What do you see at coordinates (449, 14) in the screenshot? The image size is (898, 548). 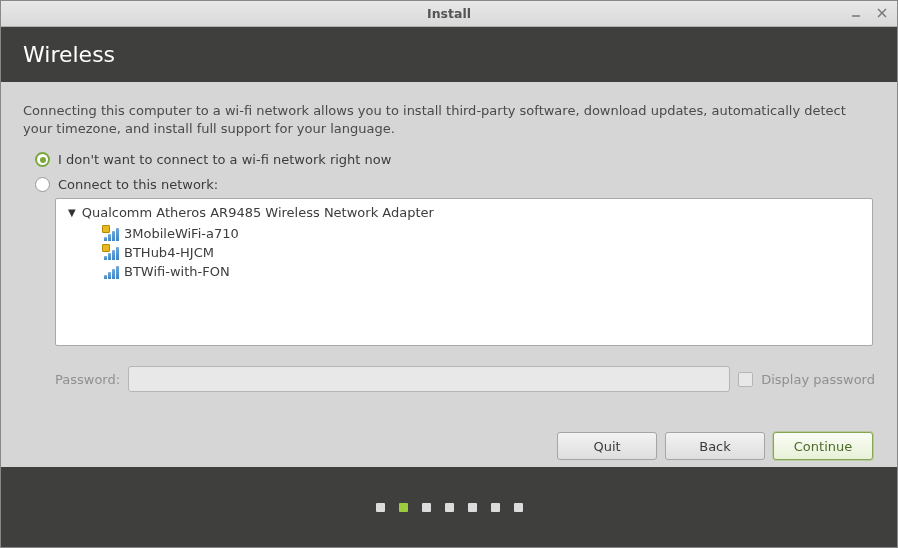 I see `window-title: Install` at bounding box center [449, 14].